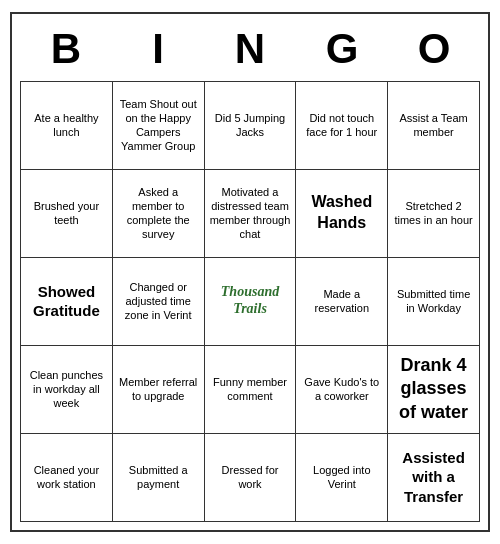  Describe the element at coordinates (251, 214) in the screenshot. I see `bingo-cell-7: Motivated a distressed team member throu…` at that location.